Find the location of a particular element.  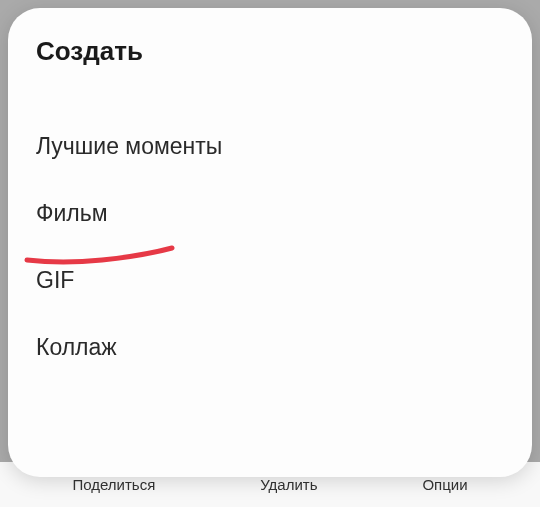

menu-item-gif: GIF is located at coordinates (270, 280).